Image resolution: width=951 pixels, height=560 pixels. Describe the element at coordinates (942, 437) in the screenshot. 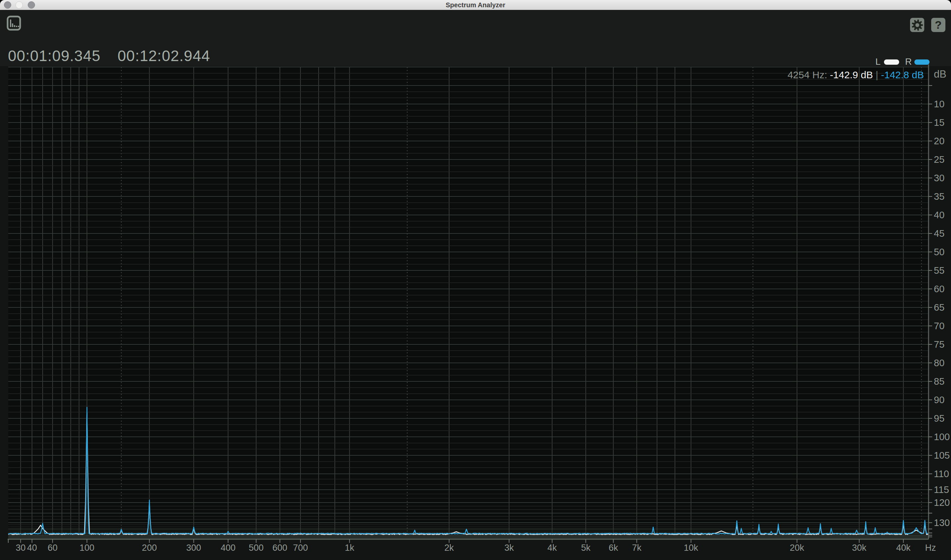

I see `db-tick-label: 100` at that location.